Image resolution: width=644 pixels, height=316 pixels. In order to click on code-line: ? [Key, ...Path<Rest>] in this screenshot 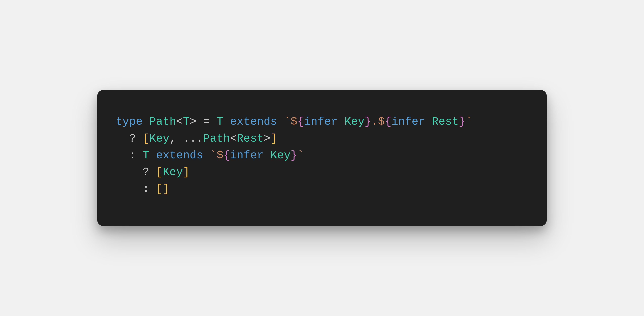, I will do `click(196, 139)`.